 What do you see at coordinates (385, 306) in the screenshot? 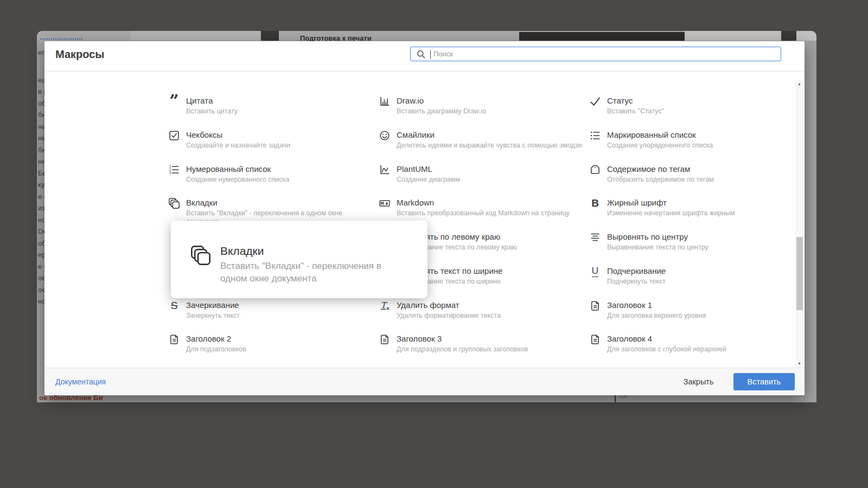
I see `remove-format-icon: T` at bounding box center [385, 306].